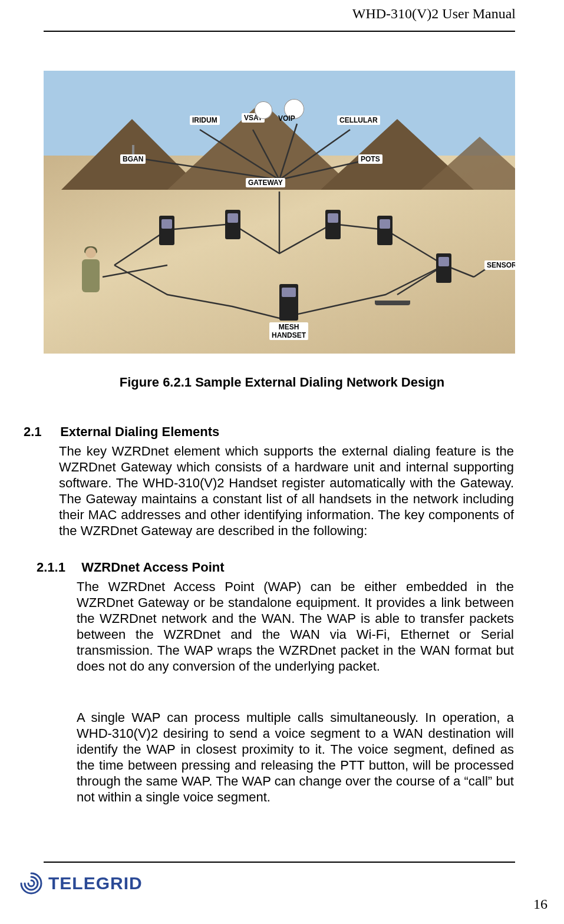  I want to click on para-2-1-1-b: A single WAP can process multiple calls …, so click(295, 757).